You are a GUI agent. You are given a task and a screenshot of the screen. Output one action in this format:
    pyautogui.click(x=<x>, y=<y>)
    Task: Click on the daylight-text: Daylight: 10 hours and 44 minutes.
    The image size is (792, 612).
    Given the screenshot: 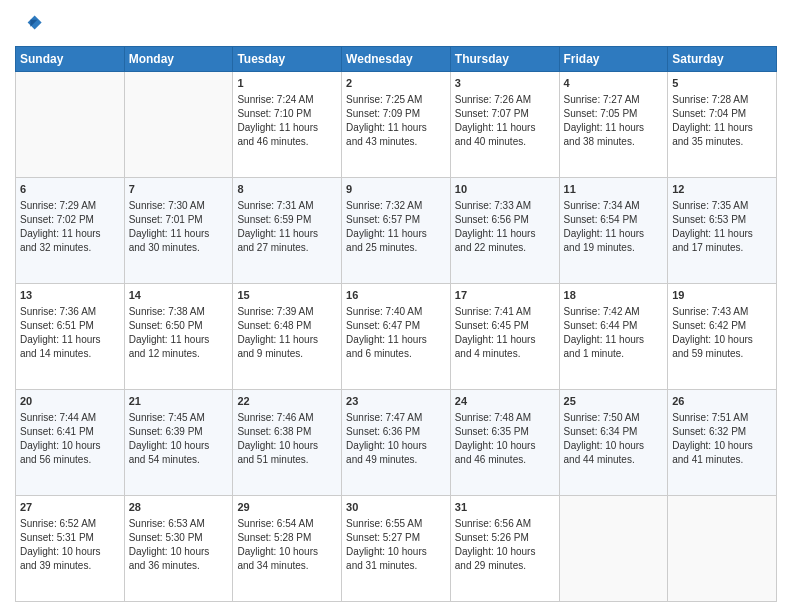 What is the action you would take?
    pyautogui.click(x=604, y=452)
    